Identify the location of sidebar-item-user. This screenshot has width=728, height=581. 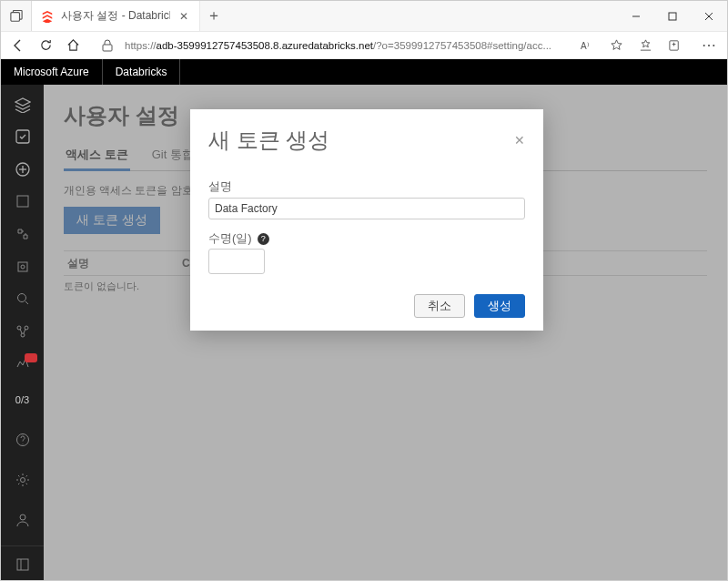
(23, 520).